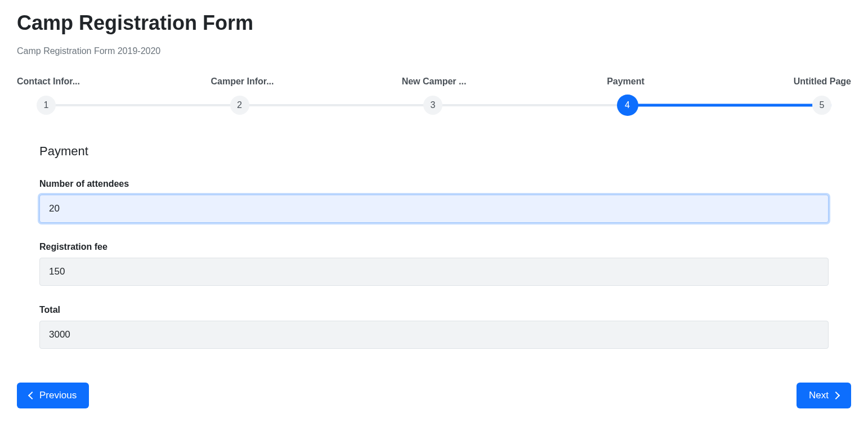  What do you see at coordinates (46, 105) in the screenshot?
I see `step-node-1: 1` at bounding box center [46, 105].